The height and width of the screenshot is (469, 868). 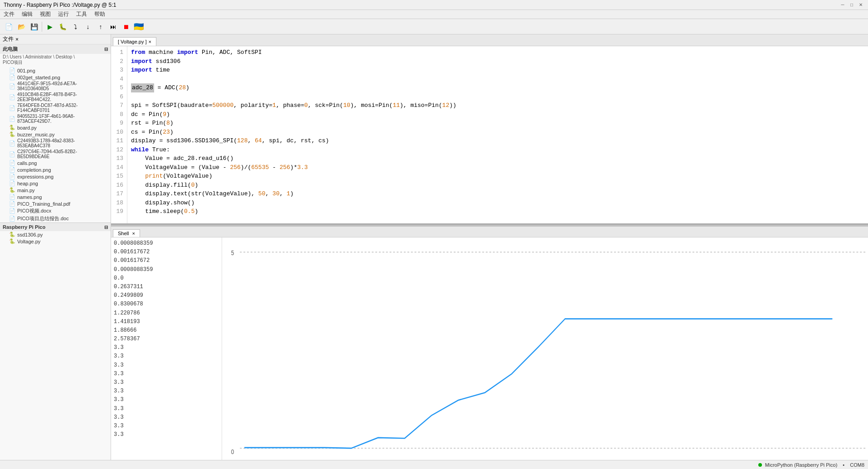 What do you see at coordinates (100, 15) in the screenshot?
I see `menu-help: 帮助` at bounding box center [100, 15].